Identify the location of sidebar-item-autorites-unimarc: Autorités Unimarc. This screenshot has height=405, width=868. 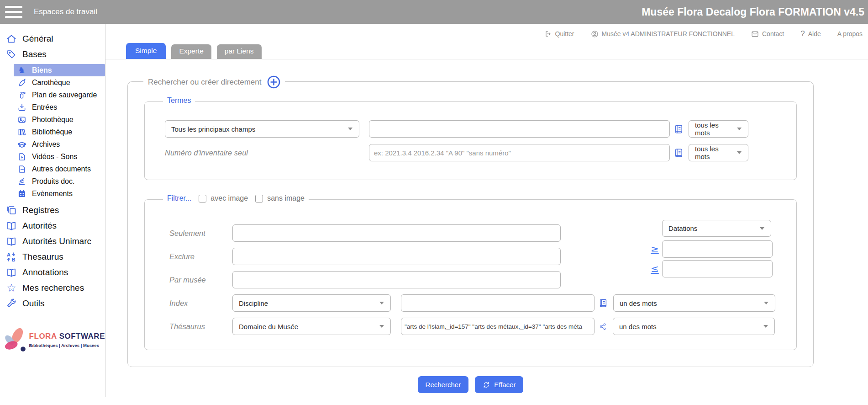
(53, 241).